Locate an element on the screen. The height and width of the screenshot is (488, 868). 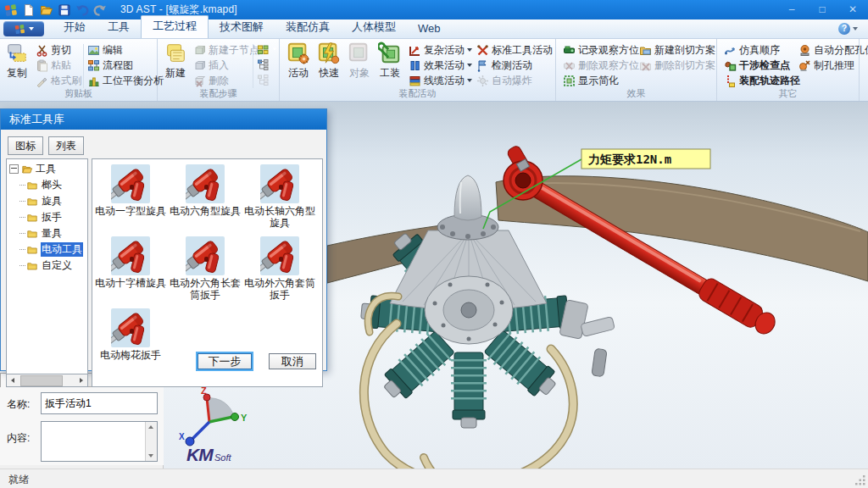
new-child-node-button: 新建子节点 is located at coordinates (226, 50).